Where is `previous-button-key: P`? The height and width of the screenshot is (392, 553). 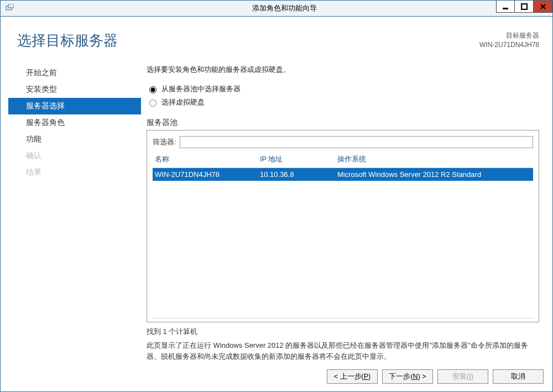 previous-button-key: P is located at coordinates (366, 377).